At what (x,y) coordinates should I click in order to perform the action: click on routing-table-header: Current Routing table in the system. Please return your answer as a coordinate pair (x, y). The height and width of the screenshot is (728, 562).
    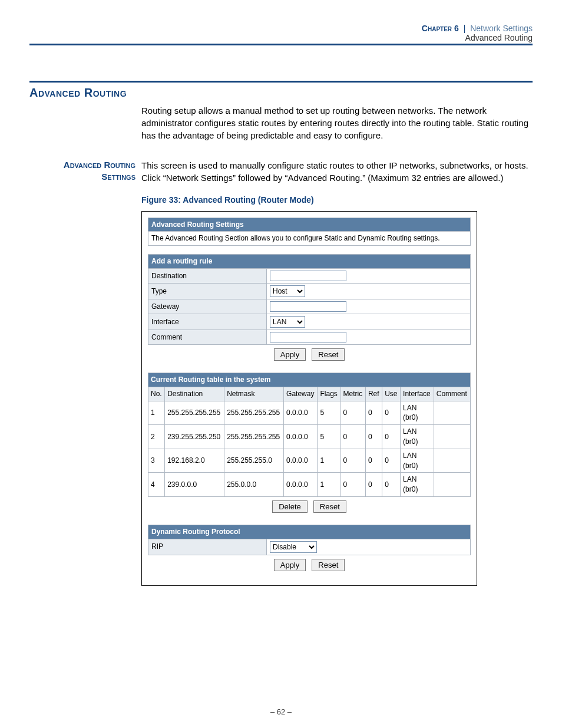
    Looking at the image, I should click on (310, 380).